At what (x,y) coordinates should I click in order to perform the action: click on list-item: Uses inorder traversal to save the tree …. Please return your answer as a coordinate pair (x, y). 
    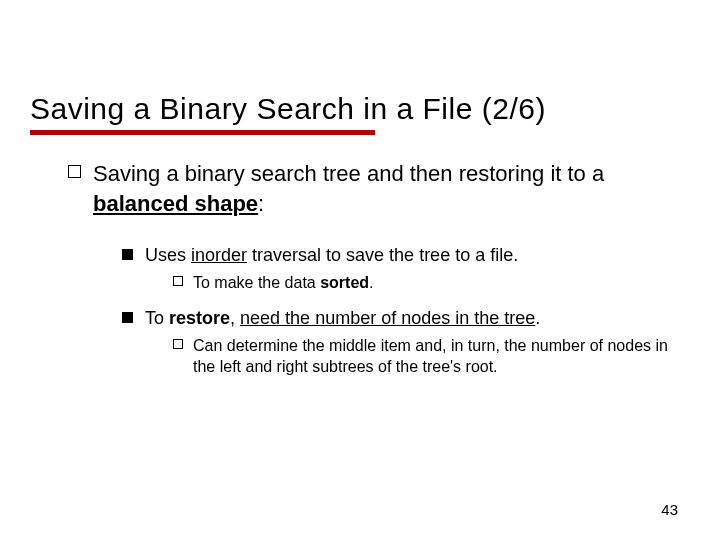
    Looking at the image, I should click on (406, 274).